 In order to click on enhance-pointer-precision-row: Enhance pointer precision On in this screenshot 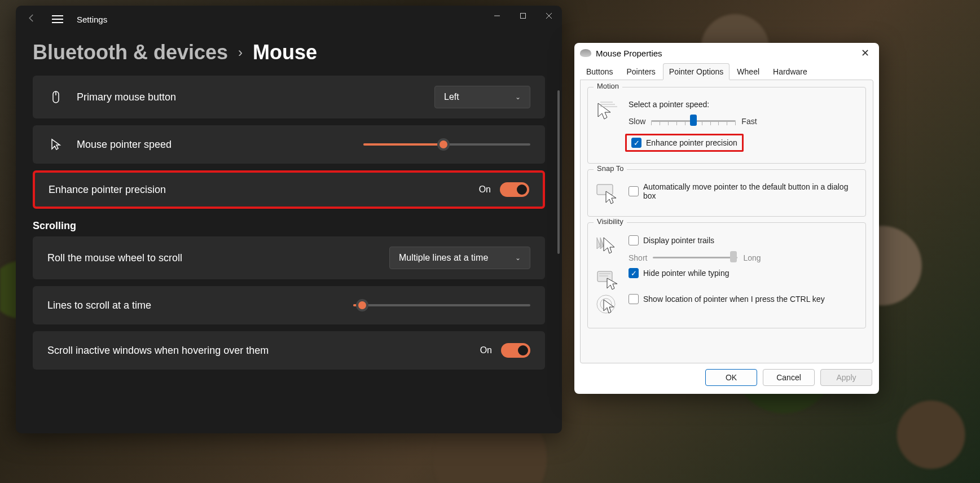, I will do `click(289, 190)`.